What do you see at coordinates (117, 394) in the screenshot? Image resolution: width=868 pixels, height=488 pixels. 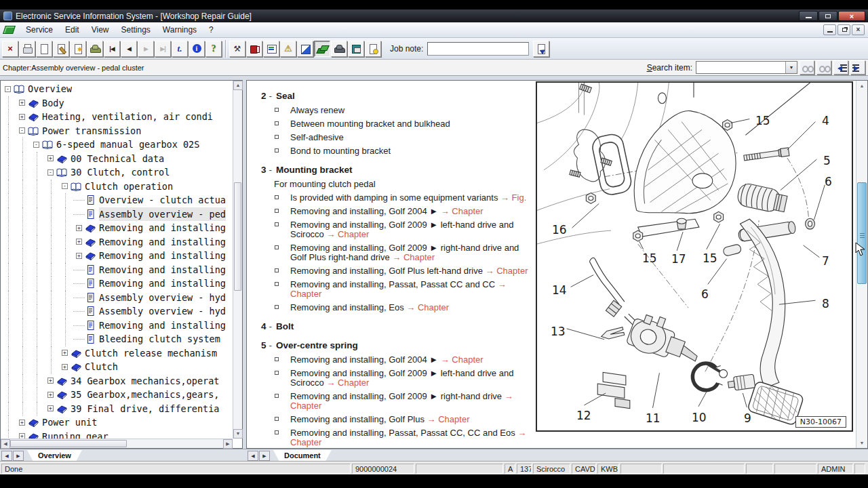 I see `tree-item: +35 Gearbox,mechanics,gears,` at bounding box center [117, 394].